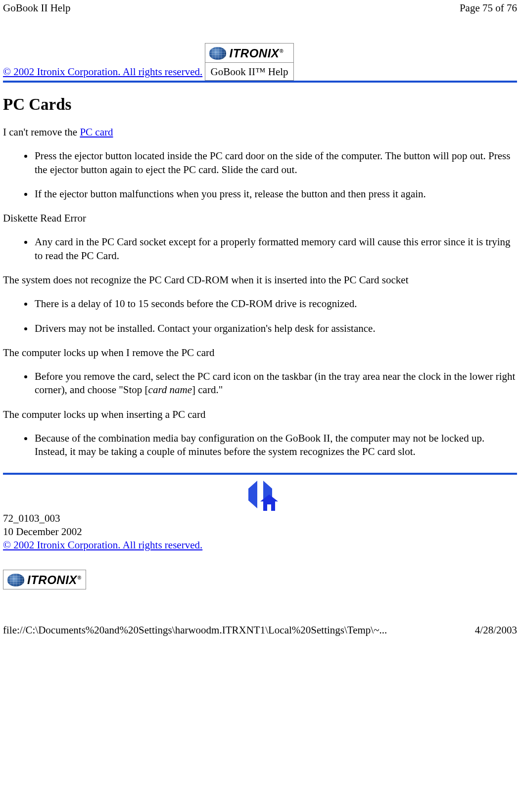 This screenshot has height=812, width=520. What do you see at coordinates (260, 105) in the screenshot?
I see `page-title: PC Cards` at bounding box center [260, 105].